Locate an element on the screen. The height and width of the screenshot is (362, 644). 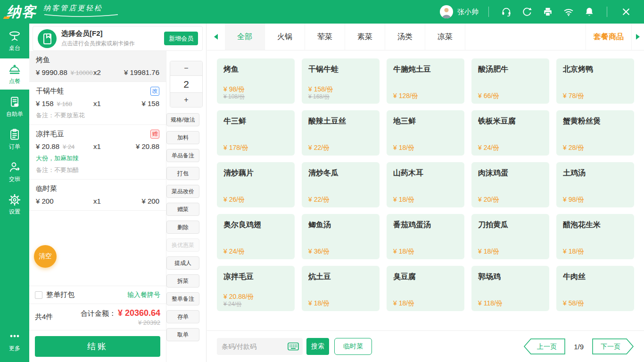
qty-plus-button: + is located at coordinates (186, 100).